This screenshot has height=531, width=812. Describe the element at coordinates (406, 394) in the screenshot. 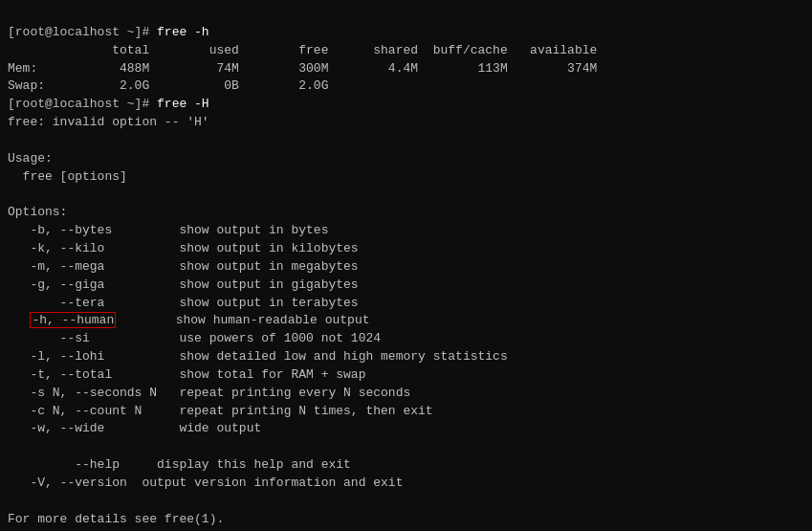

I see `terminal-line: -s N, --seconds N repeat printing every …` at that location.